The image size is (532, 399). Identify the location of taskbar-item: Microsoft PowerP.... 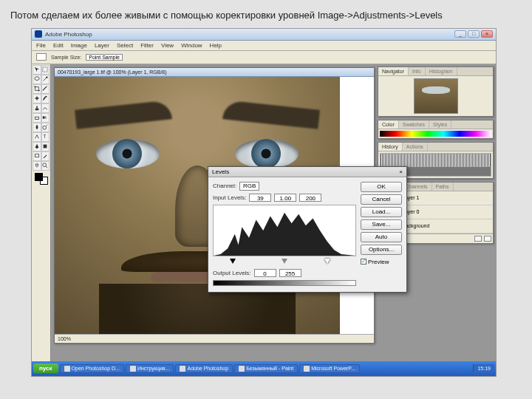
(330, 369).